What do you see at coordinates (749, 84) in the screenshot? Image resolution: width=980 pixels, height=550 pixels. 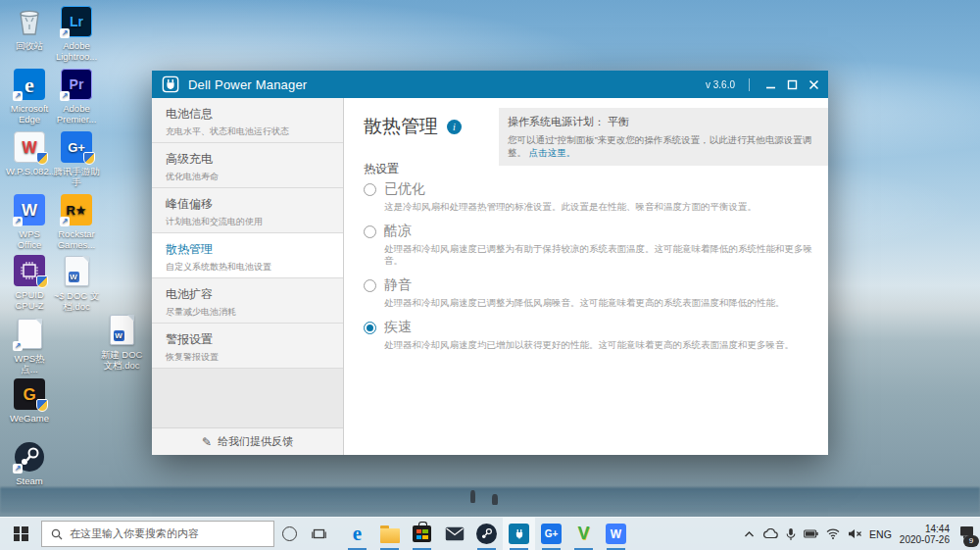 I see `titlebar-divider` at bounding box center [749, 84].